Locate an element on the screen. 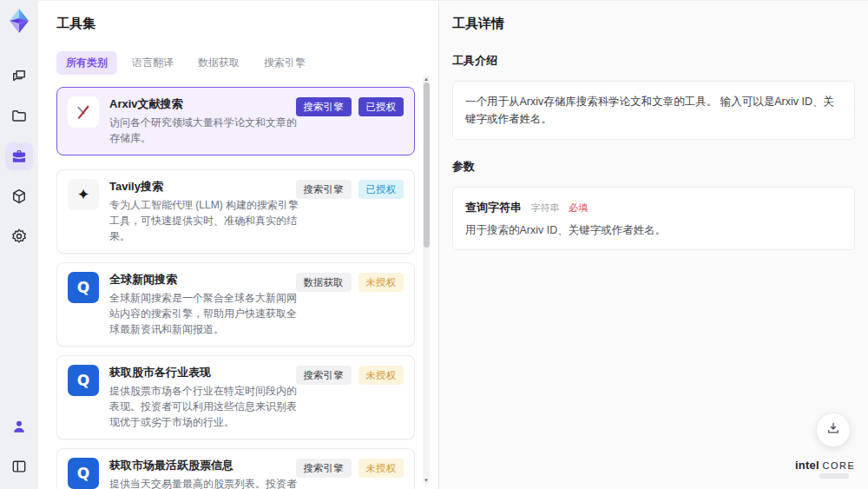  tab-language-translation: 语言翻译 is located at coordinates (153, 63).